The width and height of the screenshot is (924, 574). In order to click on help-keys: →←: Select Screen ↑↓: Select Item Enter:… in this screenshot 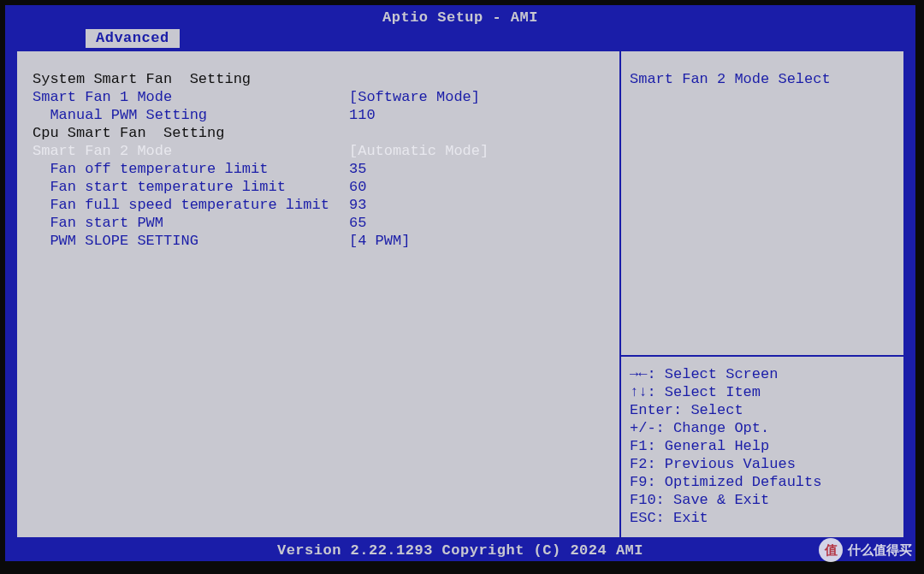, I will do `click(762, 447)`.